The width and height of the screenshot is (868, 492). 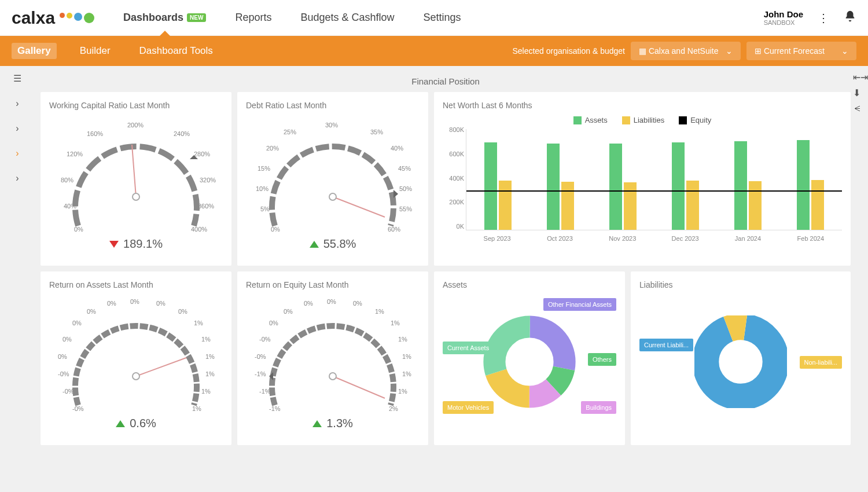 I want to click on gauge-value: 55.8%, so click(x=333, y=244).